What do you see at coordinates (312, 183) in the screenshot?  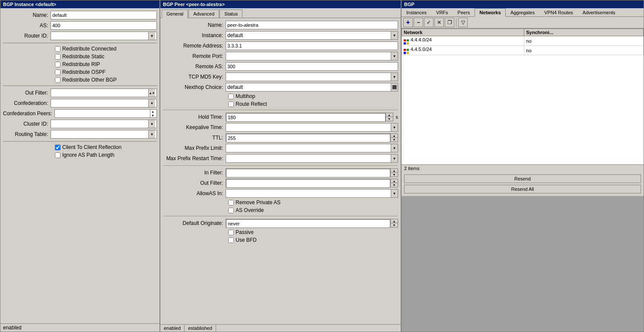 I see `peer-out-filter-spinbox: ▲ ▼` at bounding box center [312, 183].